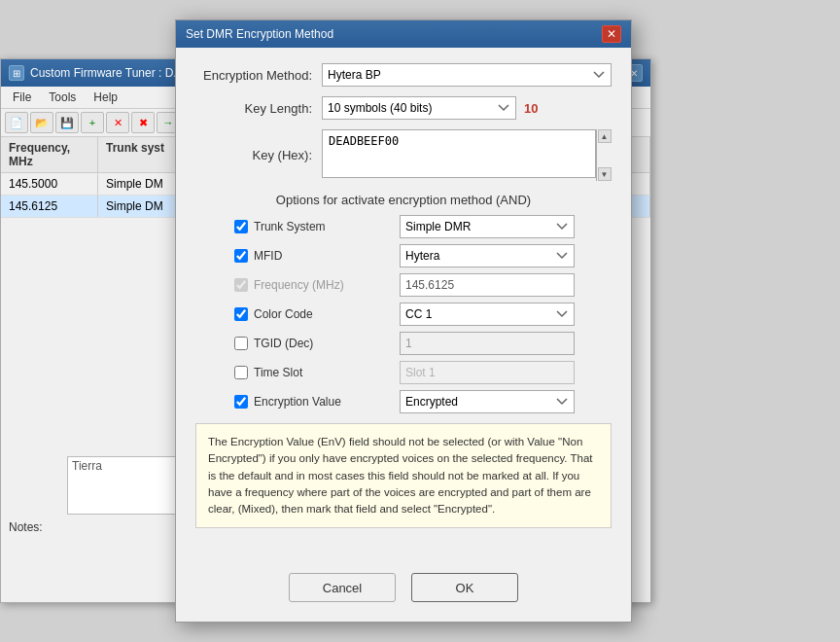 The image size is (840, 642). I want to click on trunk-system-label: Trunk System, so click(290, 227).